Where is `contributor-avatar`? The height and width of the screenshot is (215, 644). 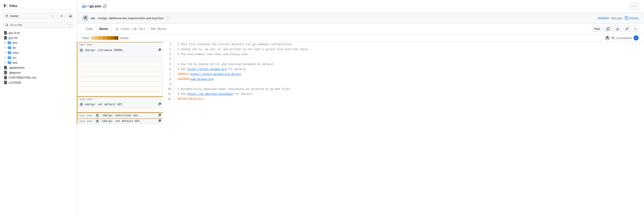 contributor-avatar is located at coordinates (608, 38).